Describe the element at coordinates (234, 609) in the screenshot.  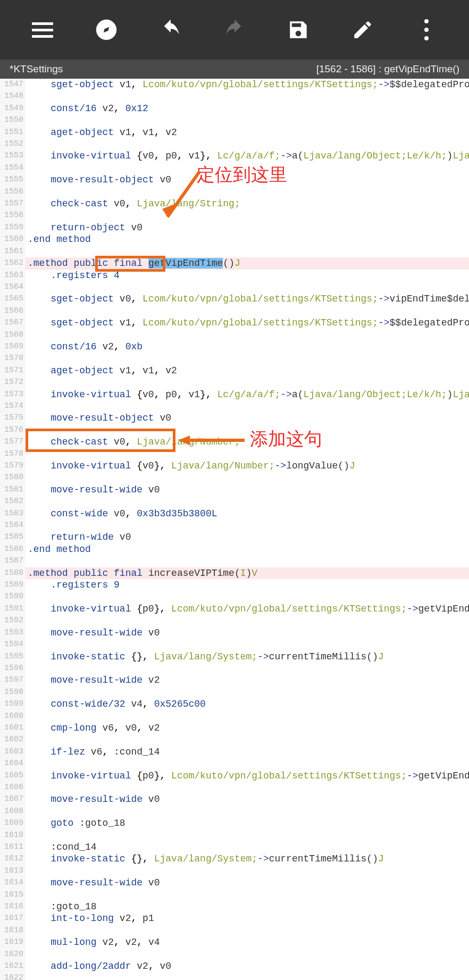
I see `code-line: 1591 invoke-virtual {p0}, Lcom/kuto/vpn/…` at that location.